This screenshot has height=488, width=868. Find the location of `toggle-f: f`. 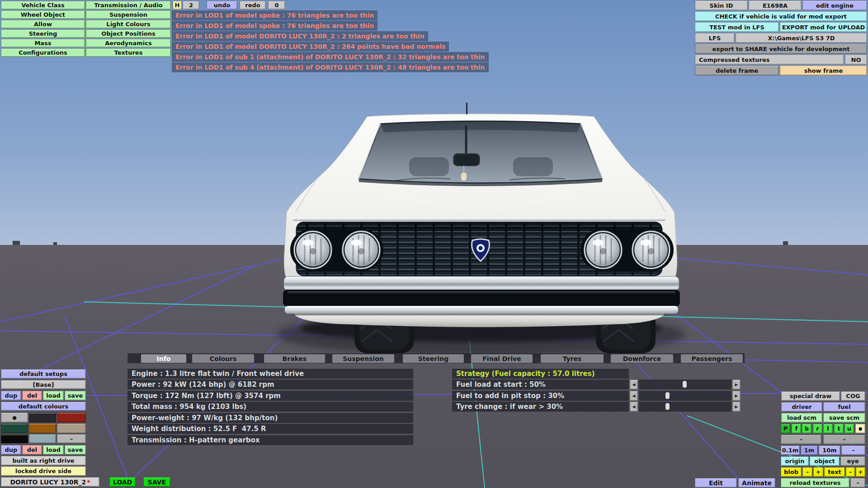

toggle-f: f is located at coordinates (797, 428).